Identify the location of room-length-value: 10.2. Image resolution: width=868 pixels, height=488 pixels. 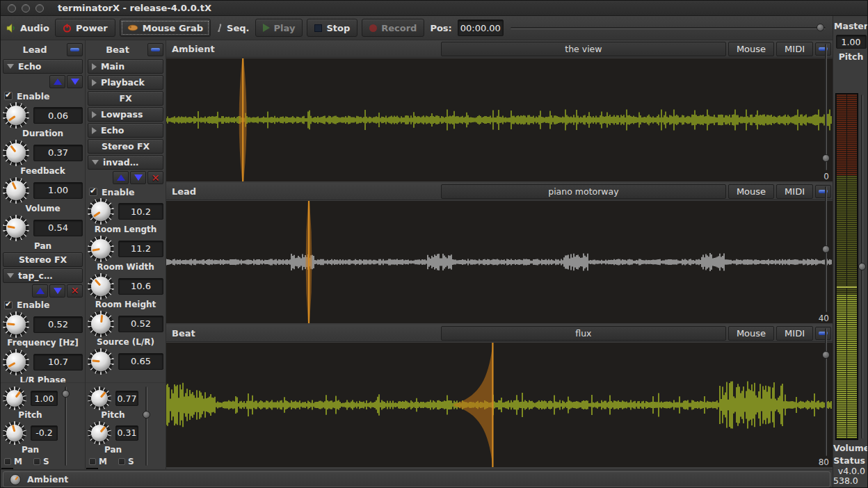
(140, 211).